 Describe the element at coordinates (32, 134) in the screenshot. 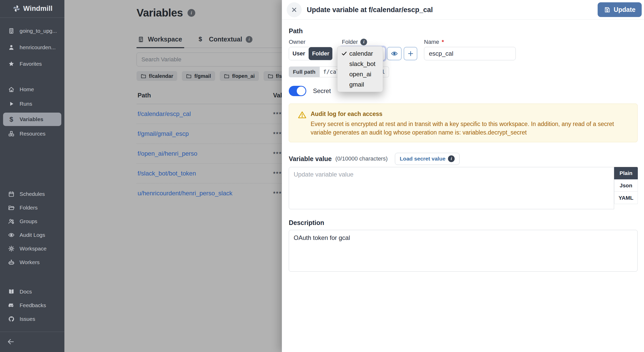

I see `sidebar-item-resources: Resources` at that location.